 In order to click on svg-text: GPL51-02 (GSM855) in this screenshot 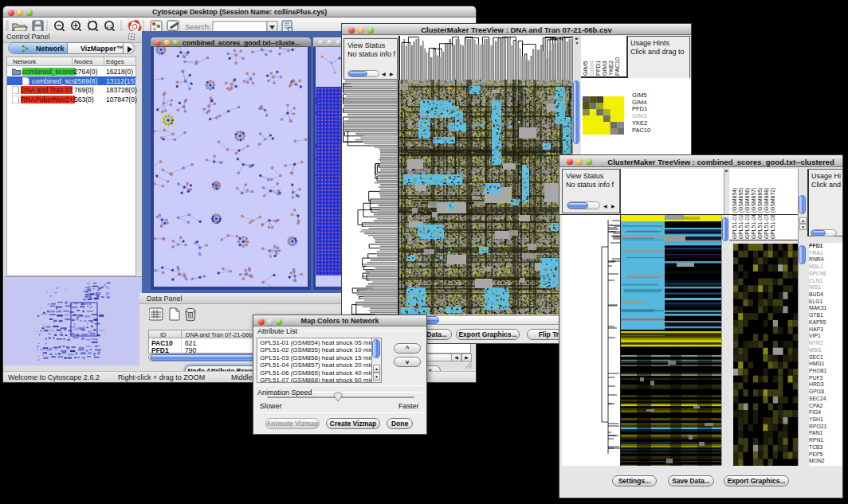, I will do `click(741, 213)`.